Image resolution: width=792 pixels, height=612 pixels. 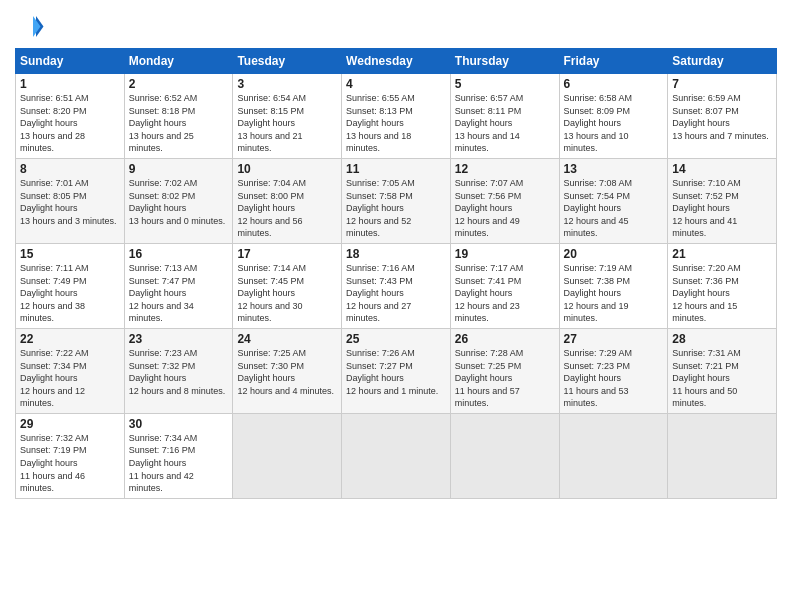 I want to click on day-cell-10: 10Sunrise: 7:04 AMSunset: 8:00 PMDayligh…, so click(x=288, y=200).